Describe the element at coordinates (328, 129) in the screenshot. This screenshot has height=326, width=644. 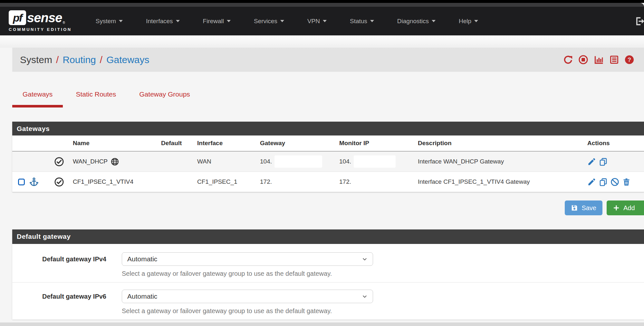
I see `gateways-panel-title: Gateways` at that location.